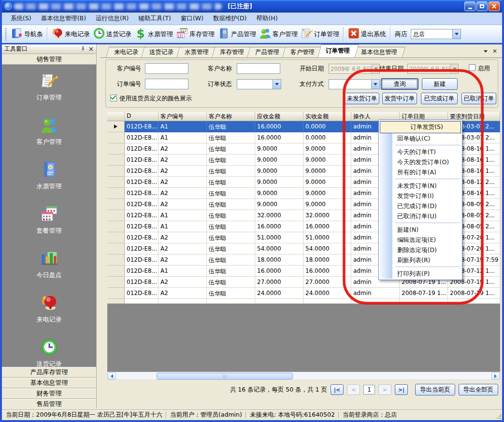 This screenshot has width=504, height=422. What do you see at coordinates (114, 98) in the screenshot?
I see `delivery-color-checkbox` at bounding box center [114, 98].